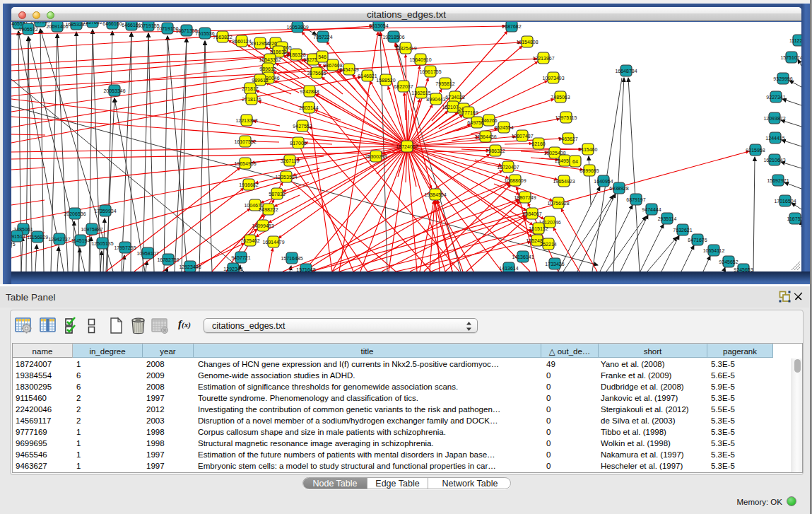 The height and width of the screenshot is (514, 812). What do you see at coordinates (105, 211) in the screenshot?
I see `svg-text: 17359934` at bounding box center [105, 211].